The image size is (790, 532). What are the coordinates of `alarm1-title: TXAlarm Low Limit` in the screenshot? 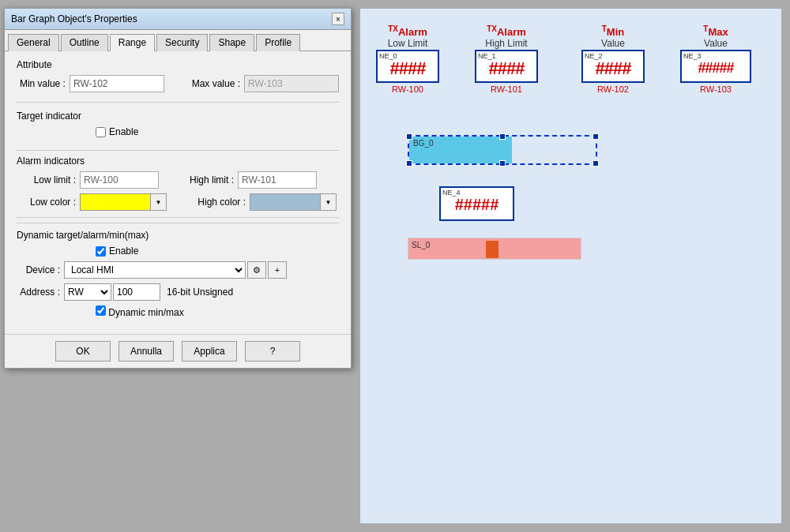 It's located at (408, 37).